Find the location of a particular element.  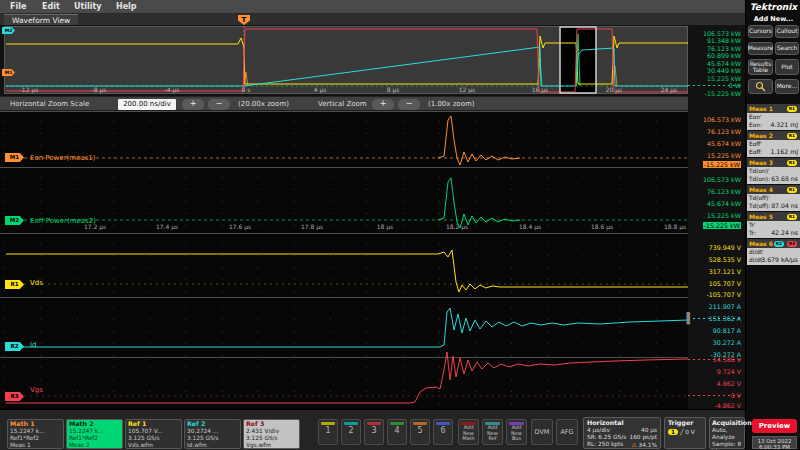

acquisition-panel: Acquisition Auto, Analyze Sample: 8 bits… is located at coordinates (727, 433).